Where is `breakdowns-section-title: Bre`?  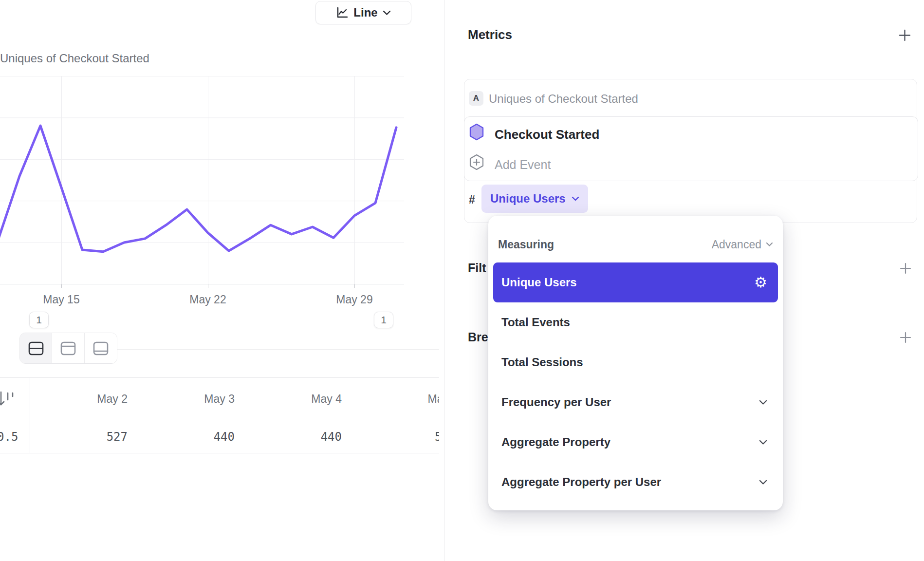
breakdowns-section-title: Bre is located at coordinates (478, 337).